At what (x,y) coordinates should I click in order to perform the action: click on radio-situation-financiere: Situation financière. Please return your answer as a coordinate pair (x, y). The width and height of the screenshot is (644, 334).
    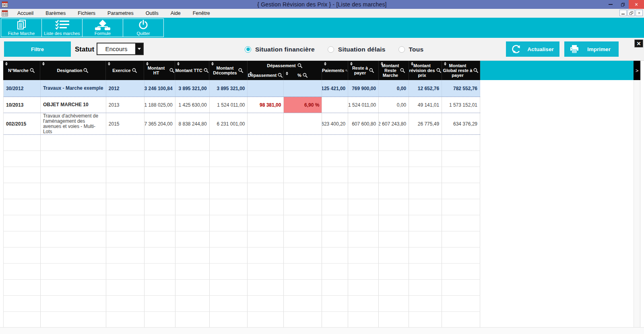
    Looking at the image, I should click on (280, 49).